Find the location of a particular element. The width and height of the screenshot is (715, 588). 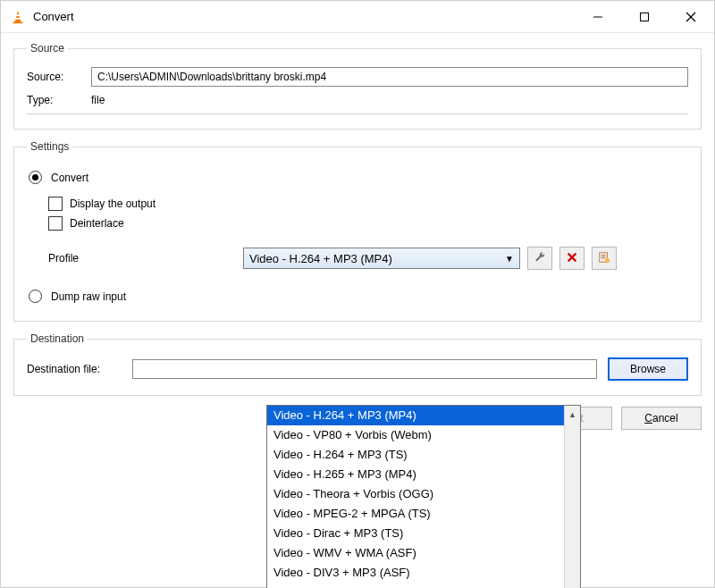

type-label: Type: is located at coordinates (59, 100).